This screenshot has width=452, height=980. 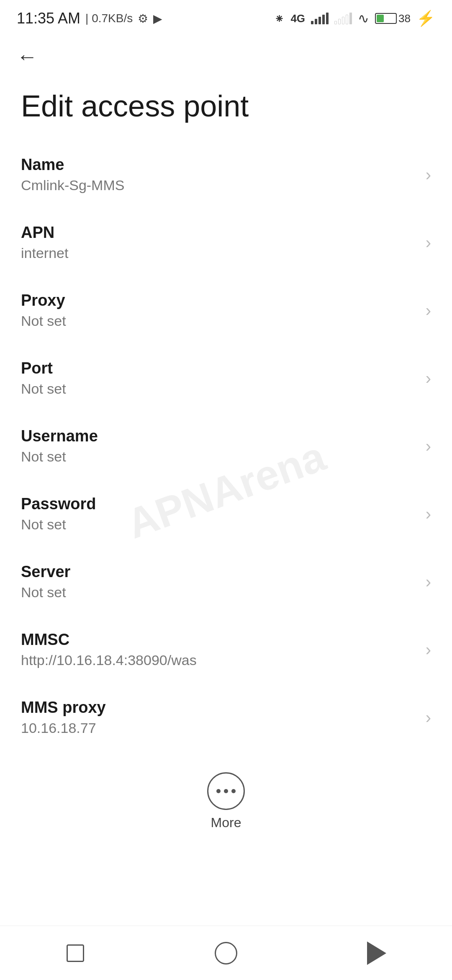 What do you see at coordinates (219, 504) in the screenshot?
I see `settings-item-label: Password` at bounding box center [219, 504].